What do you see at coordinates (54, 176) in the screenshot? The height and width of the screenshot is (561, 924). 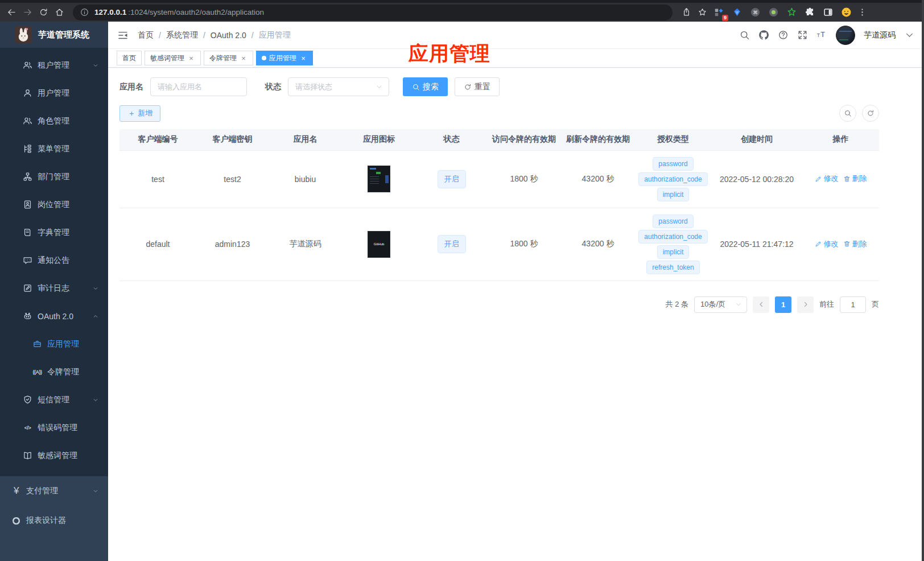 I see `sidebar-item-dept: 部门管理` at bounding box center [54, 176].